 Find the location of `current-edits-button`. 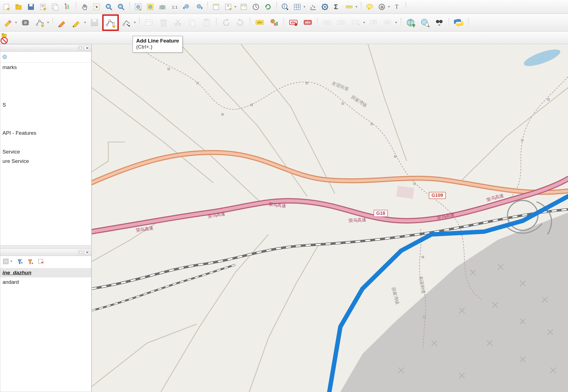

current-edits-button is located at coordinates (8, 23).